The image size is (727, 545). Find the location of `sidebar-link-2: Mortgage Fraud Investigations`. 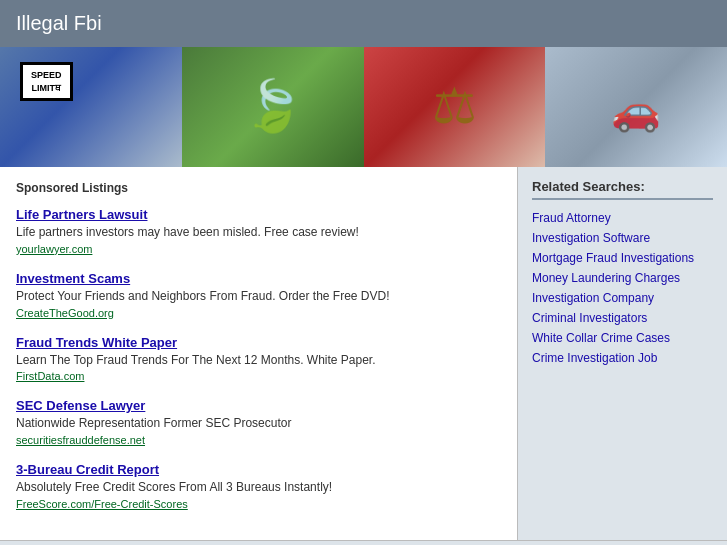

sidebar-link-2: Mortgage Fraud Investigations is located at coordinates (622, 258).